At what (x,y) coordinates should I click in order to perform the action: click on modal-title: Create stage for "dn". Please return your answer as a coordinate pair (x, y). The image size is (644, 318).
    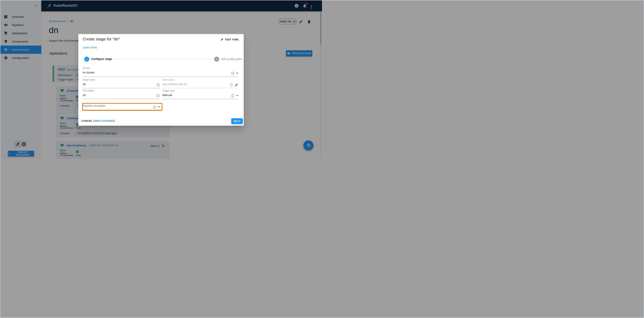
    Looking at the image, I should click on (102, 39).